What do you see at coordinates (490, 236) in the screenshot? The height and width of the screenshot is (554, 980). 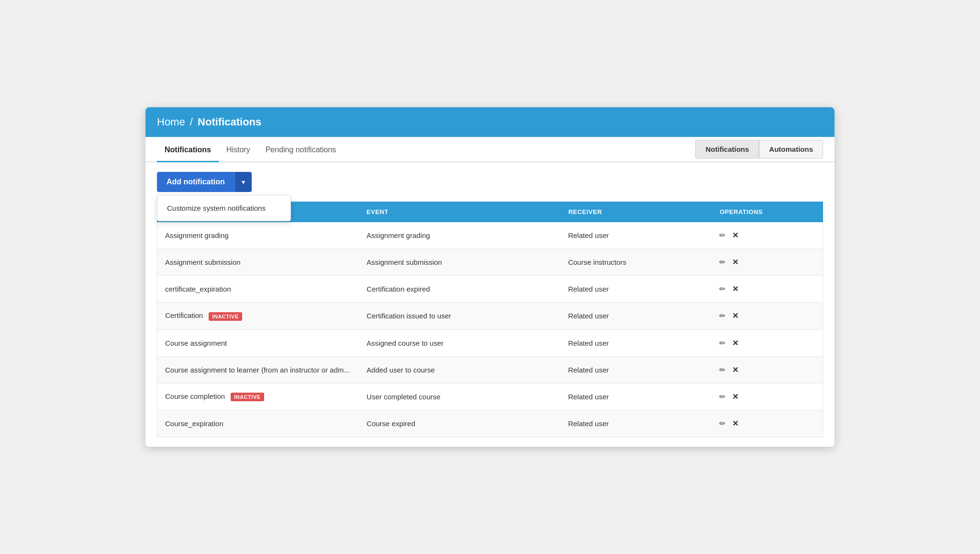 I see `table-row: Assignment grading Assignment grading Re…` at bounding box center [490, 236].